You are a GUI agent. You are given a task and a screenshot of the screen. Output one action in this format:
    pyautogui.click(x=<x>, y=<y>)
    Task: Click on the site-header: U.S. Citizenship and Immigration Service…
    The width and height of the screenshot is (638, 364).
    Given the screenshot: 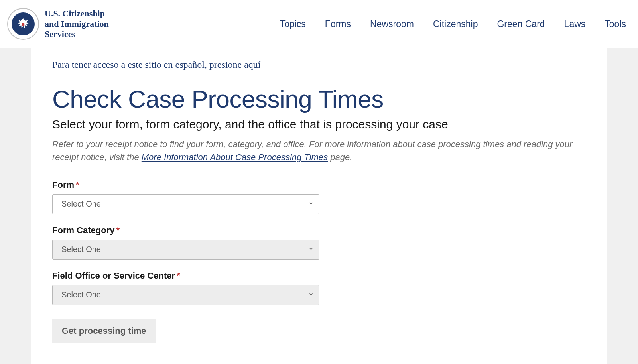 What is the action you would take?
    pyautogui.click(x=319, y=24)
    